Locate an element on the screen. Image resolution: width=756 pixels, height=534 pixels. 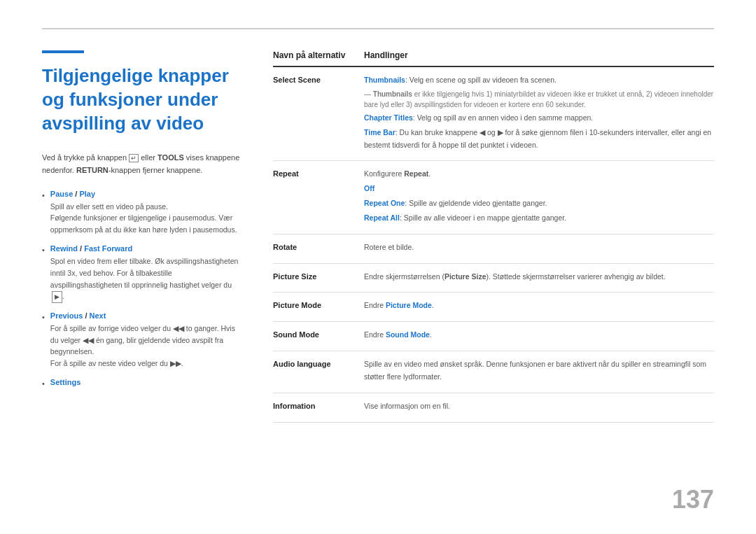
bullet-prev-next: • Previous / Next For å spille av forrig… is located at coordinates (144, 340).